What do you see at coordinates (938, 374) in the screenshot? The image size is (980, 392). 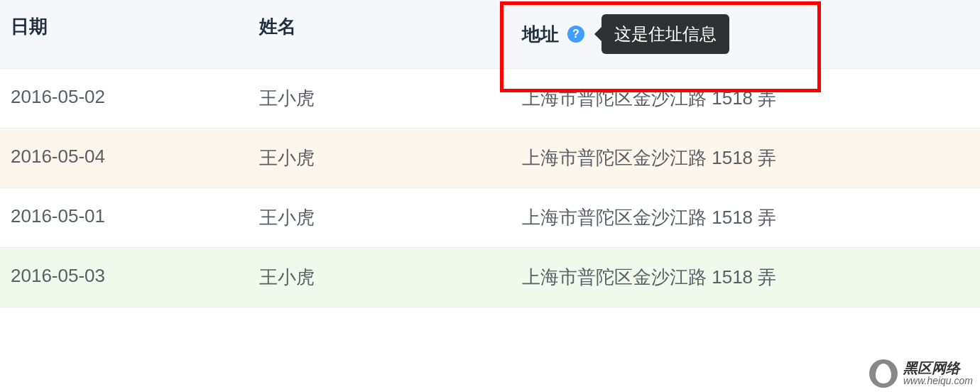 I see `watermark-text: 黑区网络 www.heiqu.com` at bounding box center [938, 374].